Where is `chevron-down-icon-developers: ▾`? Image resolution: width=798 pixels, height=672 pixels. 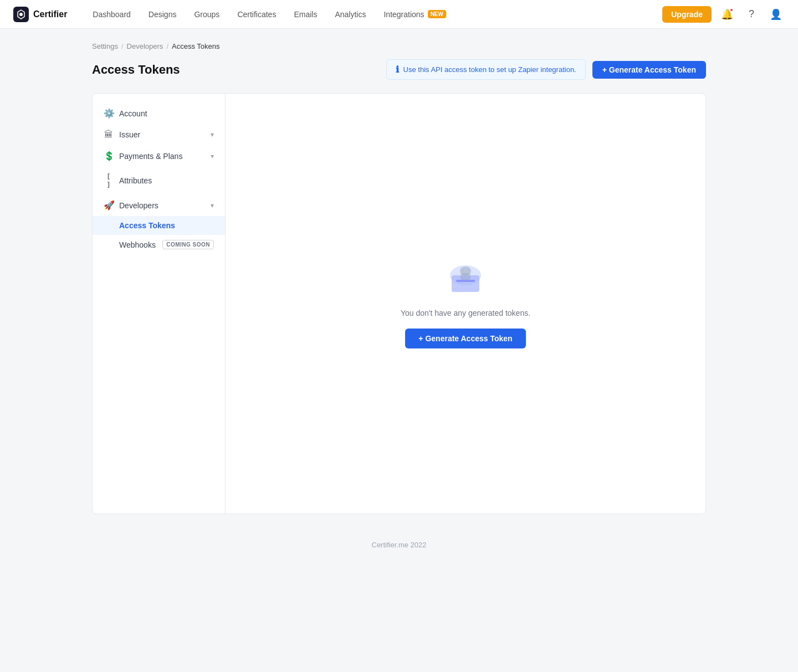
chevron-down-icon-developers: ▾ is located at coordinates (212, 206).